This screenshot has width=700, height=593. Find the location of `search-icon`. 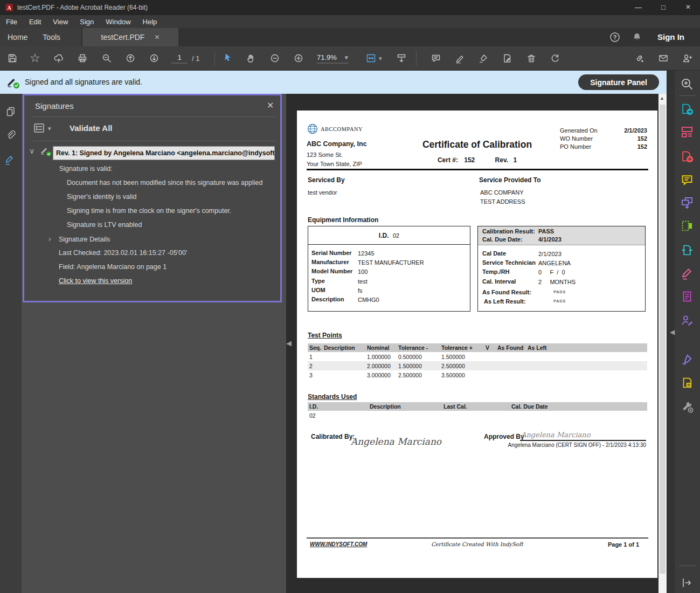

search-icon is located at coordinates (107, 58).